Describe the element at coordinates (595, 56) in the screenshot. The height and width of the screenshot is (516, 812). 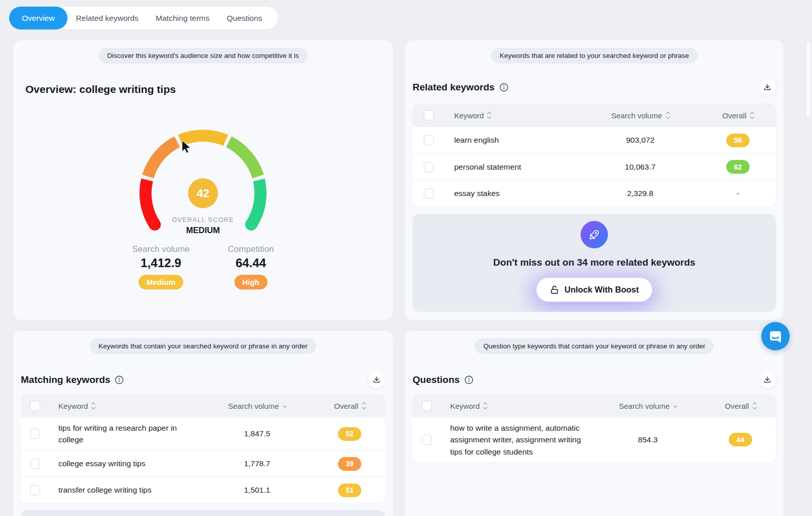
I see `related-tooltip: Keywords that are related to your search…` at that location.